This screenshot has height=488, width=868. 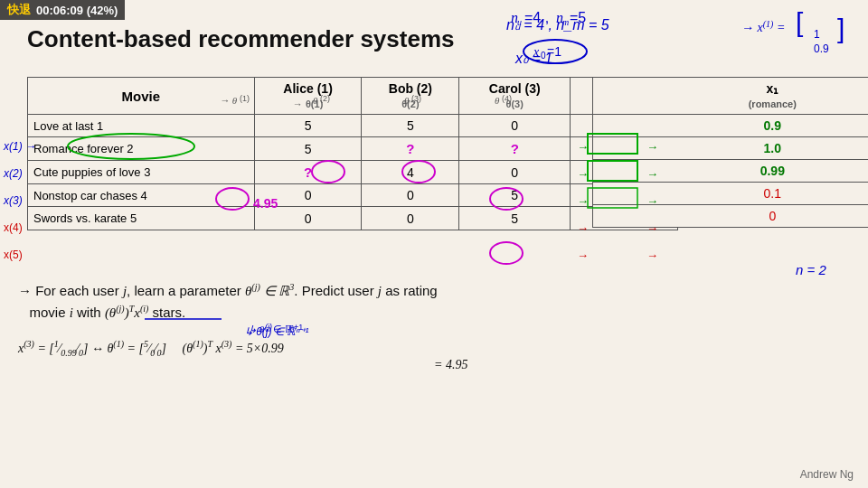 What do you see at coordinates (450, 365) in the screenshot?
I see `math-result: = 4.95` at bounding box center [450, 365].